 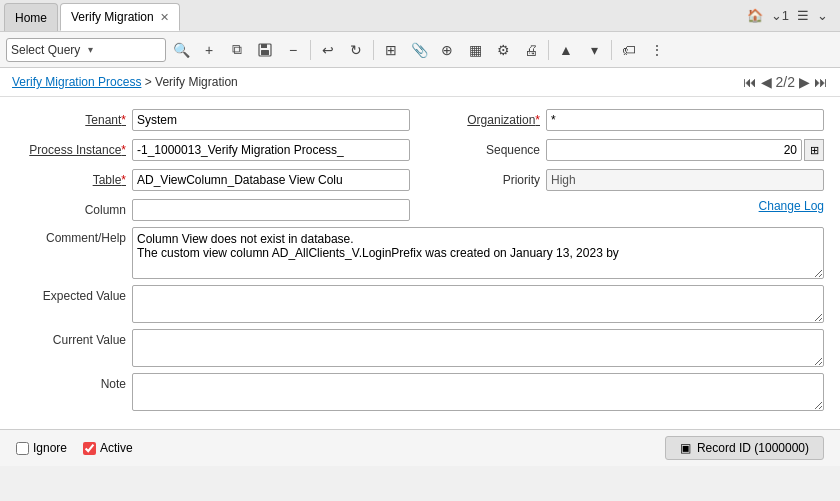 I want to click on breadcrumb-path: Verify Migration Process > Verify Migrat…, so click(x=125, y=82).